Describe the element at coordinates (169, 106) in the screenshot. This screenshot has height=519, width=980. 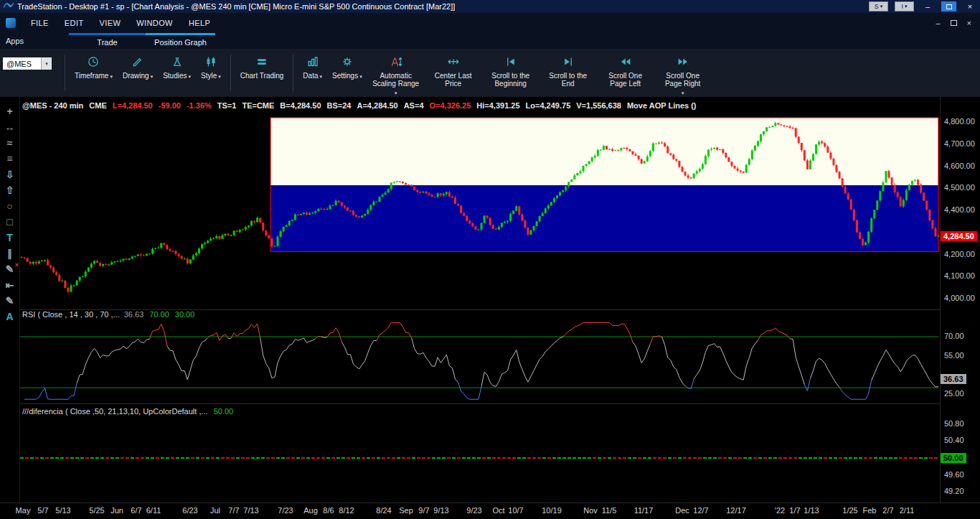
I see `status-segment: -59.00` at that location.